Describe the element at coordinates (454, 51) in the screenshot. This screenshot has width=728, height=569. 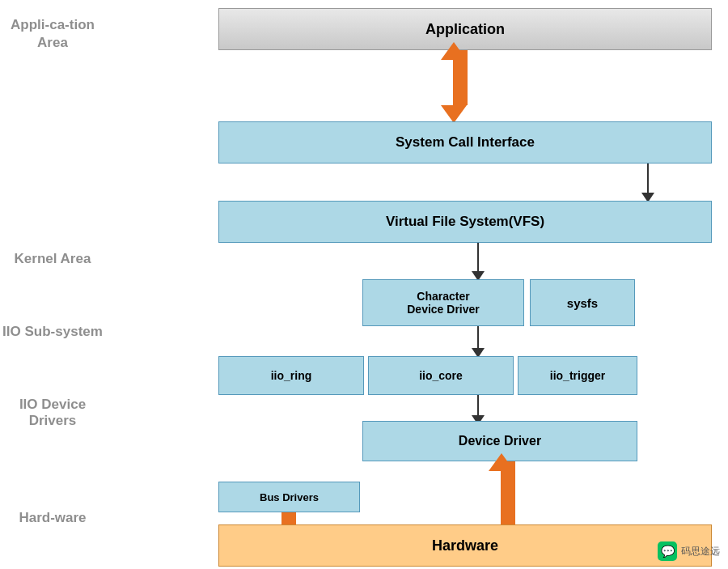
I see `arrow-app-syscall-top` at that location.